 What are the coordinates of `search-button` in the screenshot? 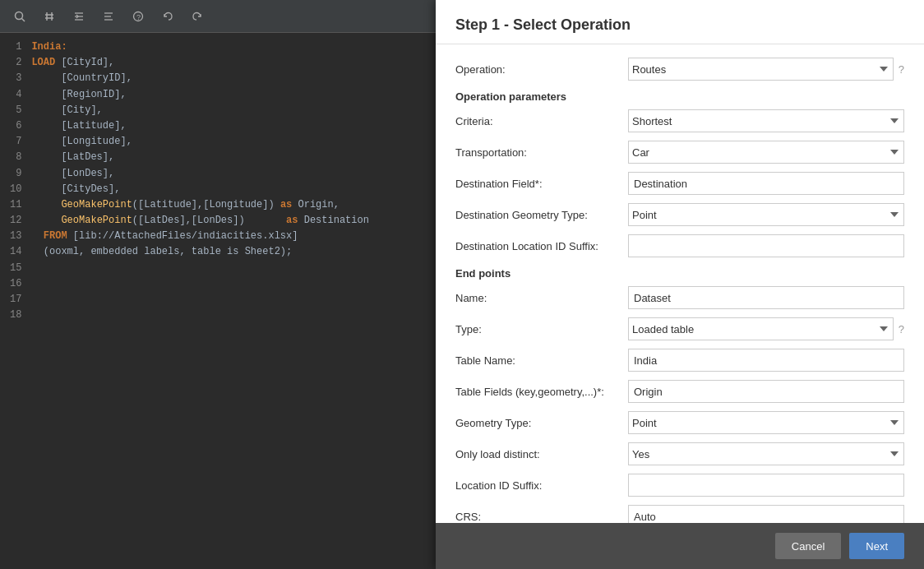 It's located at (20, 16).